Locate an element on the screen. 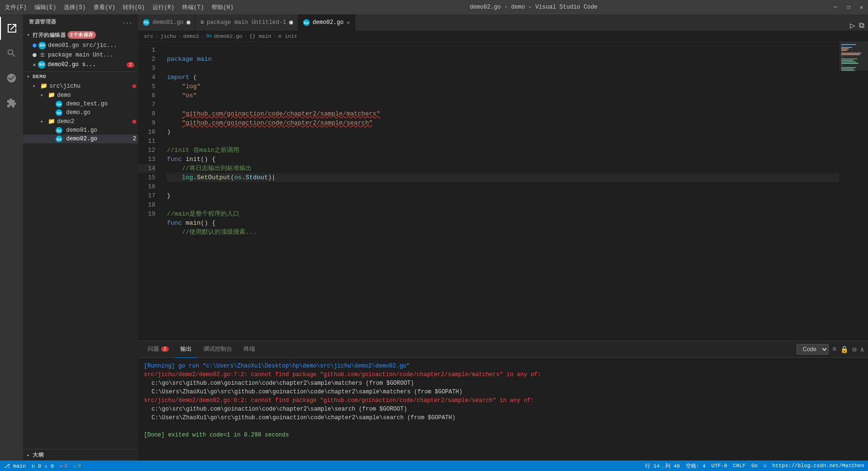  demo02-label: demo02.go is located at coordinates (82, 139).